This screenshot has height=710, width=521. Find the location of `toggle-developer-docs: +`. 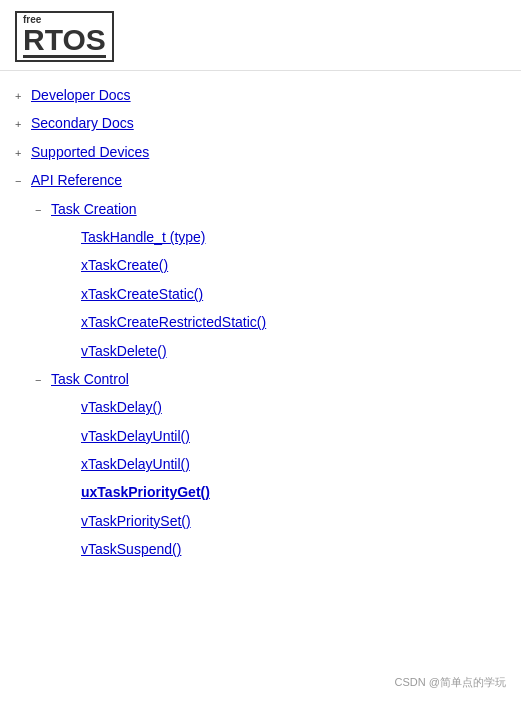

toggle-developer-docs: + is located at coordinates (21, 97).